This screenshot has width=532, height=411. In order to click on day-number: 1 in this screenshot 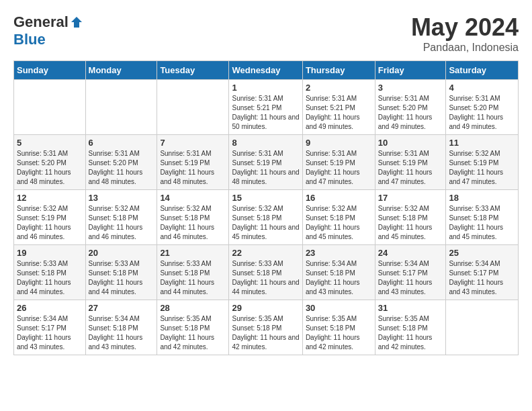, I will do `click(265, 87)`.